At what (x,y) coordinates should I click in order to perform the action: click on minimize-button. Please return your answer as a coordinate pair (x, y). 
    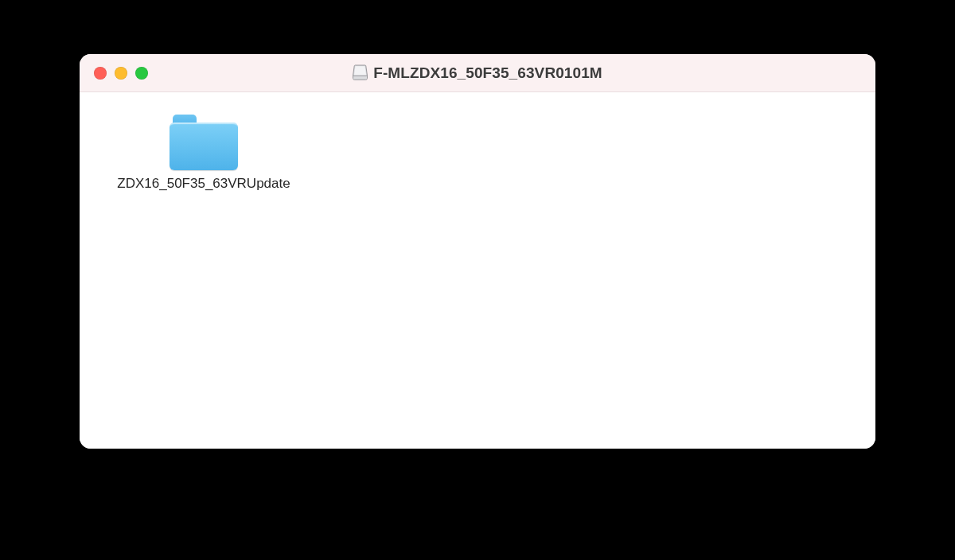
    Looking at the image, I should click on (121, 73).